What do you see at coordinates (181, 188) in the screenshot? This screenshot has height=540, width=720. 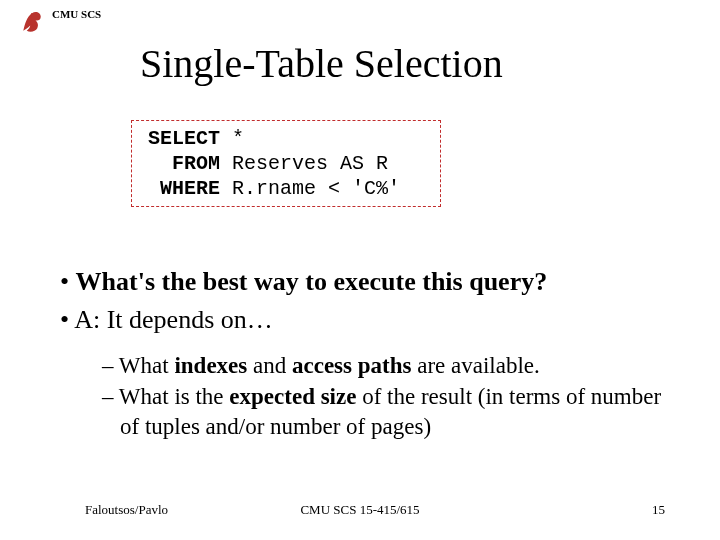 I see `sql-keyword-where: WHERE` at bounding box center [181, 188].